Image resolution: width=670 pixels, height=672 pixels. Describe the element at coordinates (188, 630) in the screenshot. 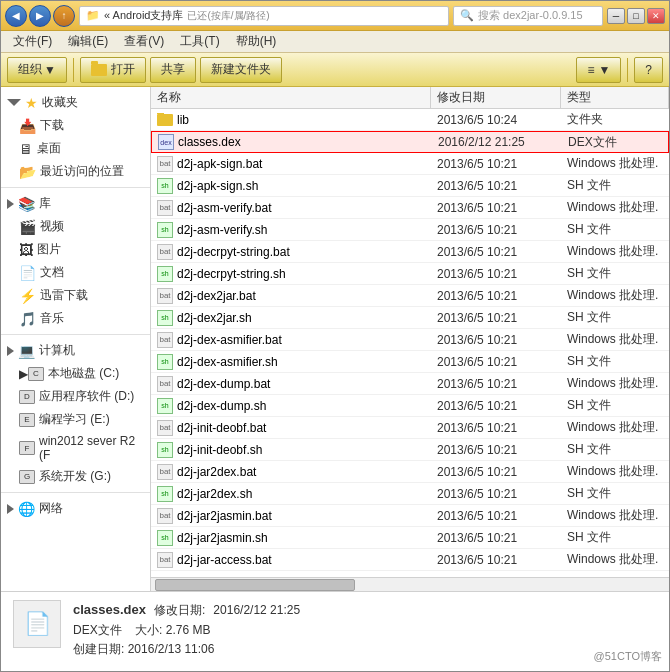

I see `status-size-value: 2.76 MB` at that location.